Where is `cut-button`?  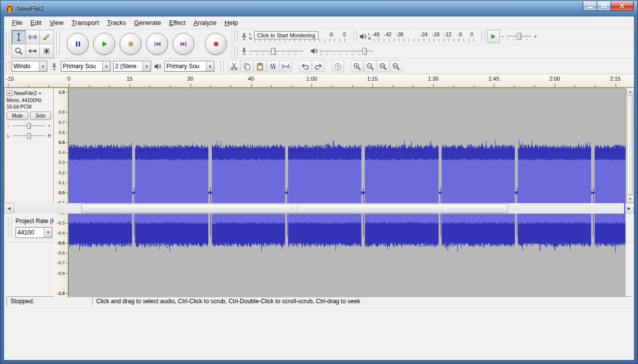 cut-button is located at coordinates (234, 66).